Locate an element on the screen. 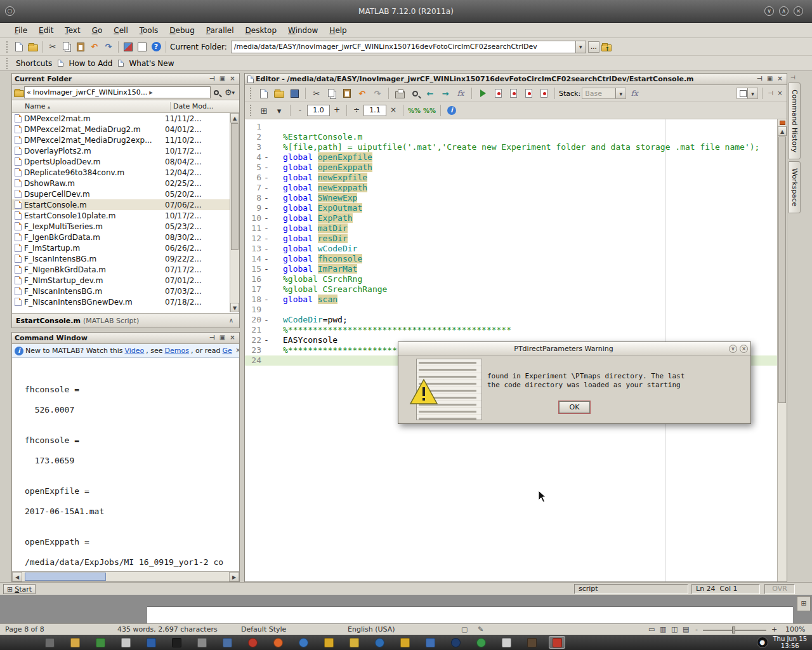 This screenshot has height=650, width=812. scroll-down-icon: ▼ is located at coordinates (235, 307).